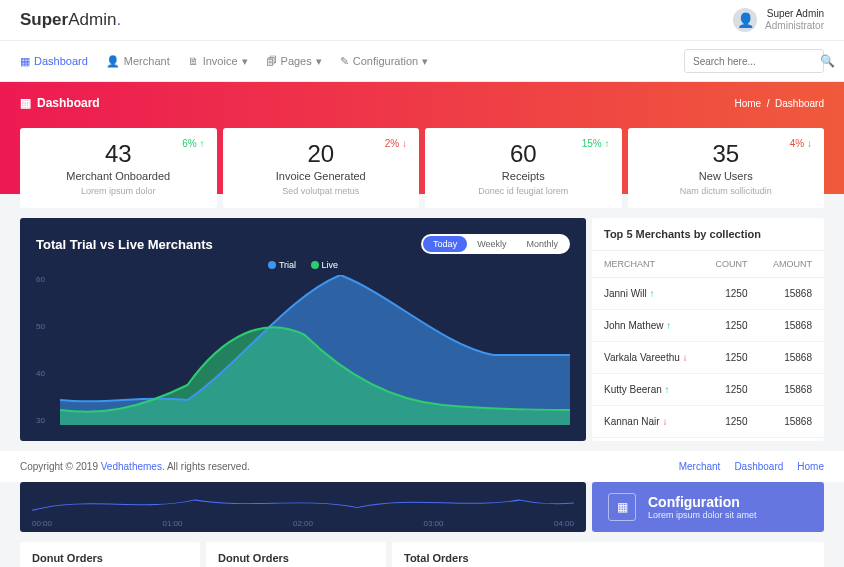 The height and width of the screenshot is (567, 844). I want to click on footer-link-home: Home, so click(810, 466).